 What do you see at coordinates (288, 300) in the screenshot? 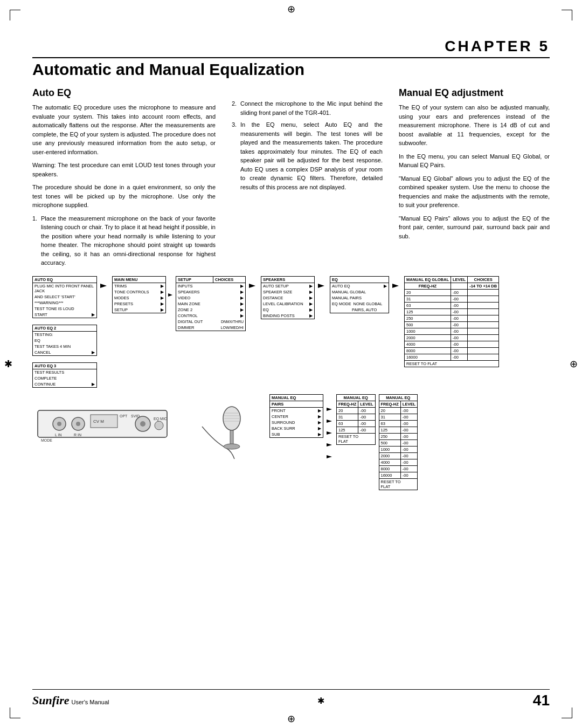
I see `speakers-col: SPEAKERS AUTO SETUP ▶ SPEAKER SIZE ▶ DIS…` at bounding box center [288, 300].